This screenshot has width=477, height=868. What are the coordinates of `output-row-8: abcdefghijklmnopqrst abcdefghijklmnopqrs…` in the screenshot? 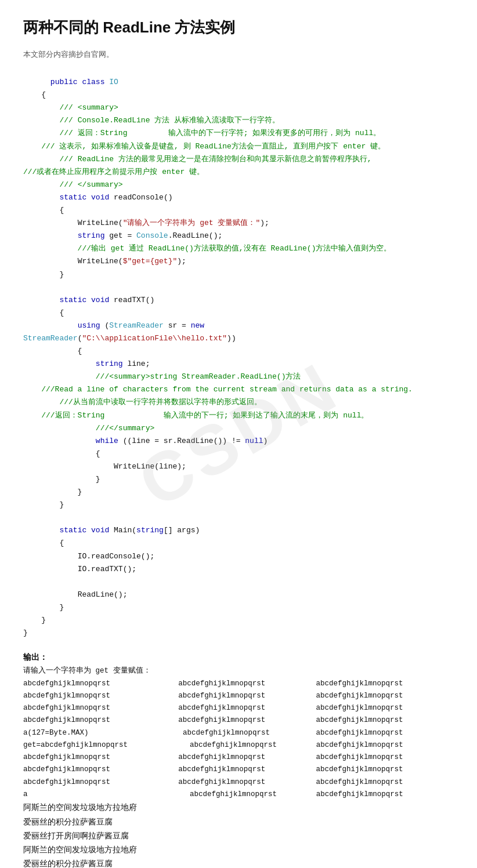 It's located at (238, 783).